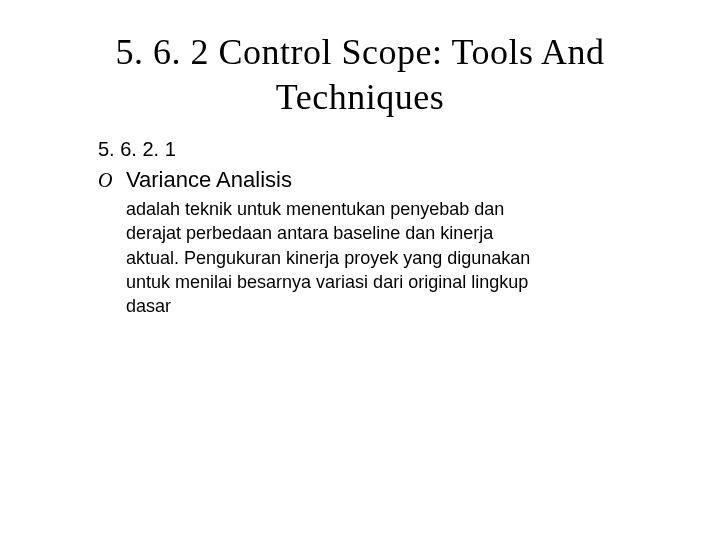  I want to click on list-item: O Variance Analisis, so click(374, 180).